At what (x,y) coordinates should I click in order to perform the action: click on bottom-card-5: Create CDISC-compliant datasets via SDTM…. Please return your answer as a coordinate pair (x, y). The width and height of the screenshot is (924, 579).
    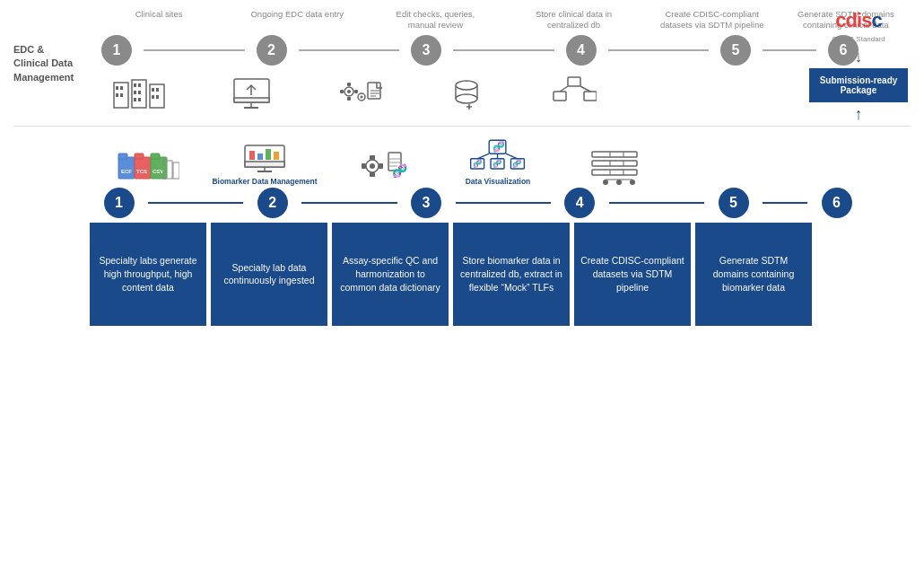
    Looking at the image, I should click on (632, 275).